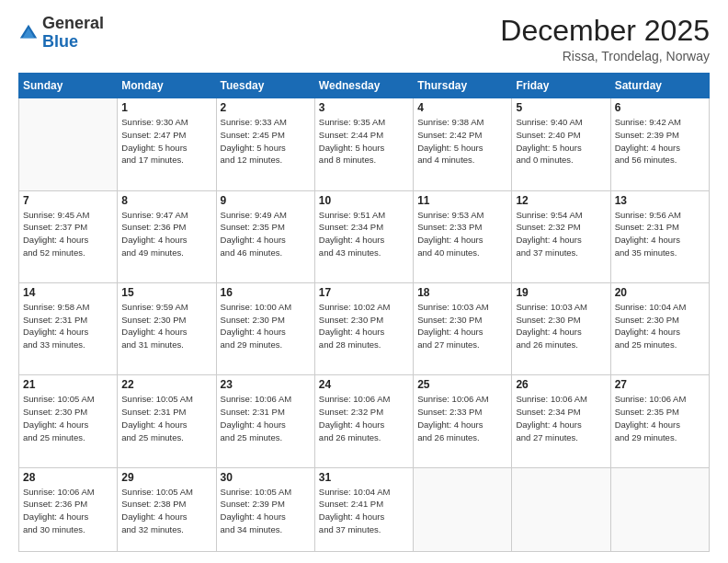 The image size is (728, 563). Describe the element at coordinates (660, 385) in the screenshot. I see `day-number: 27` at that location.